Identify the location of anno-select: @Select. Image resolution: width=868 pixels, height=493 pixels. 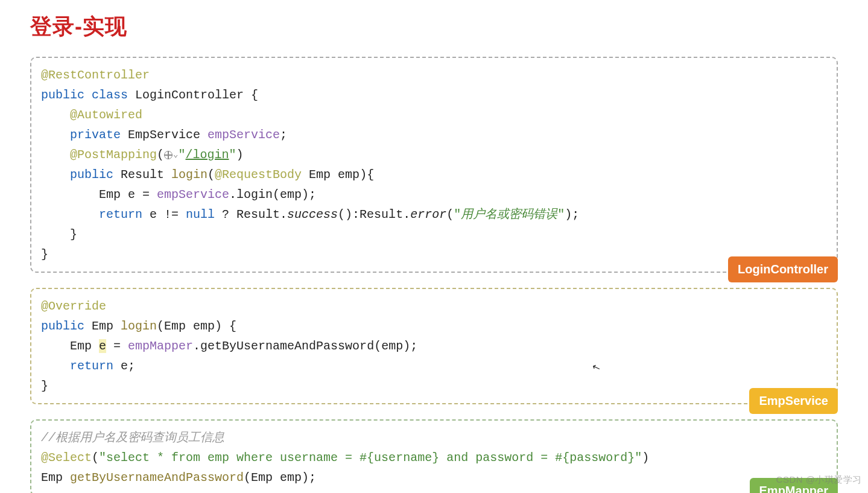
(66, 457).